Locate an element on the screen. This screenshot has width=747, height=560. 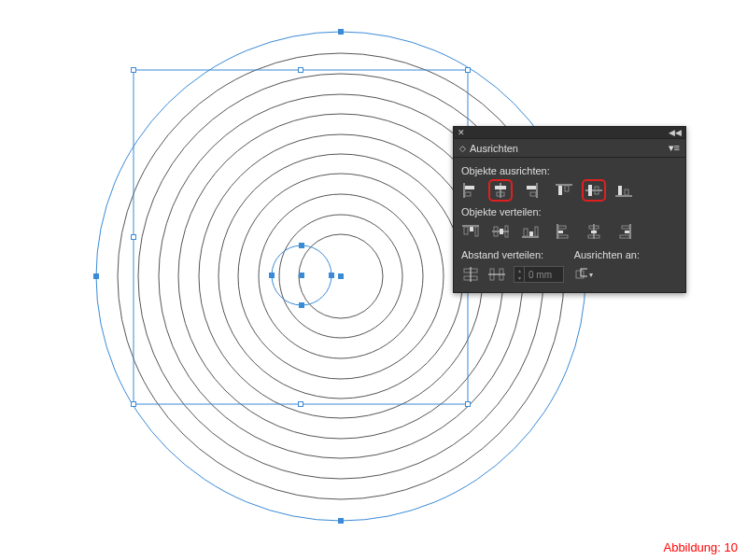
close-icon: ✕ is located at coordinates (461, 133).